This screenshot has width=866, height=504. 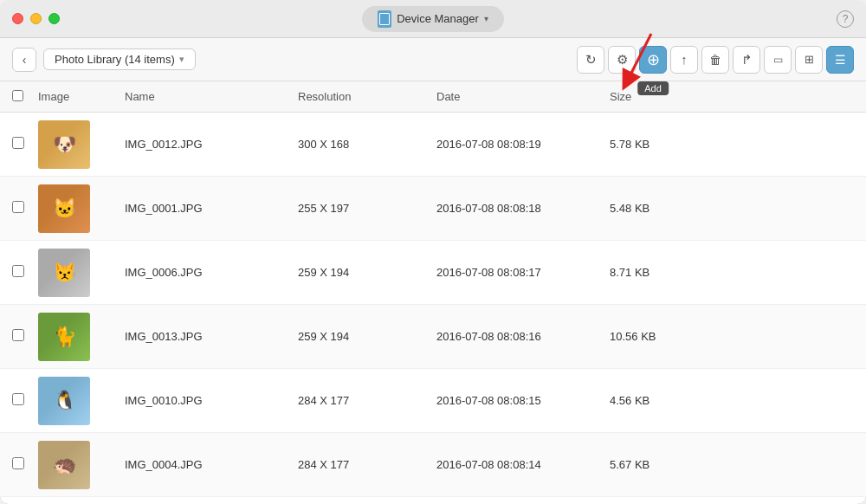 I want to click on date-column-header: Date, so click(x=523, y=97).